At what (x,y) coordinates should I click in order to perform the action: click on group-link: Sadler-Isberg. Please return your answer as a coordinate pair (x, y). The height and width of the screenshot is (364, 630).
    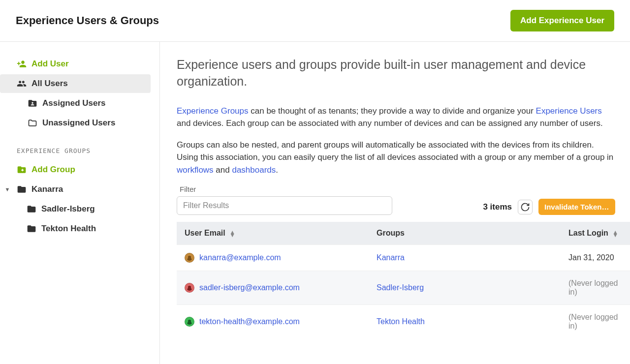
    Looking at the image, I should click on (400, 287).